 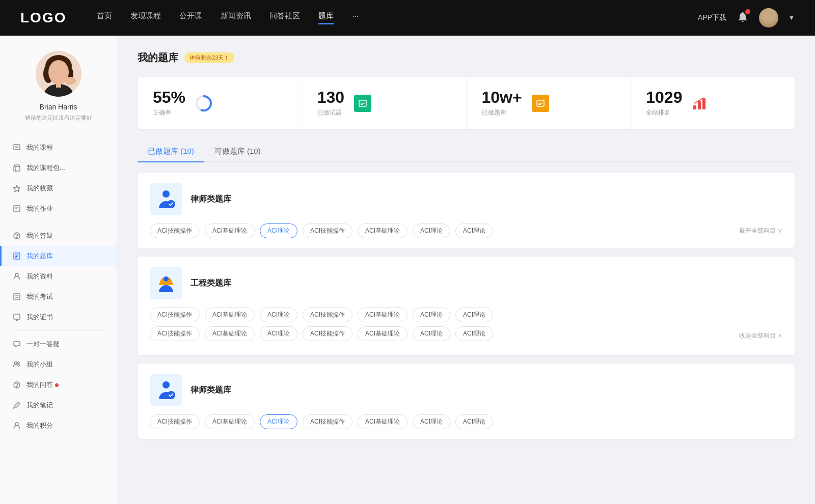 What do you see at coordinates (230, 315) in the screenshot?
I see `tag-2-2: ACI基础理论` at bounding box center [230, 315].